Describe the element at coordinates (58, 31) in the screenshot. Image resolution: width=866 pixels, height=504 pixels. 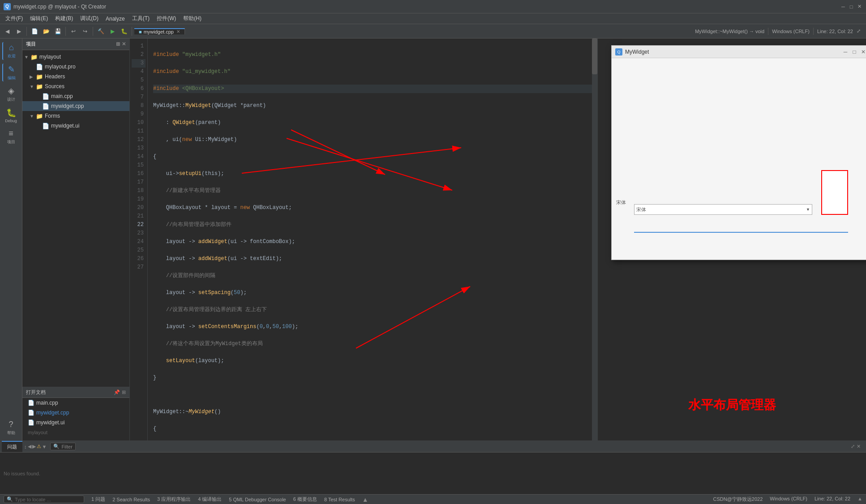
I see `toolbar-save: 💾` at that location.